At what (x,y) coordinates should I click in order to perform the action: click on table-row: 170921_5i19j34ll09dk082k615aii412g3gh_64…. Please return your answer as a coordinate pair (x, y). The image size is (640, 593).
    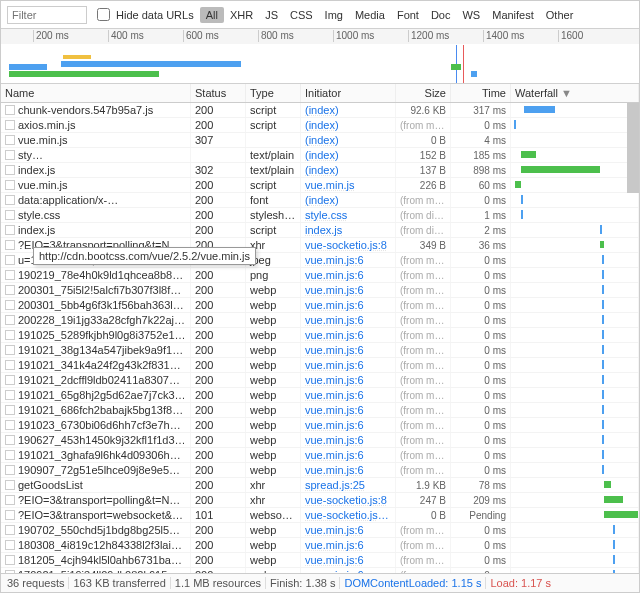
    Looking at the image, I should click on (320, 570).